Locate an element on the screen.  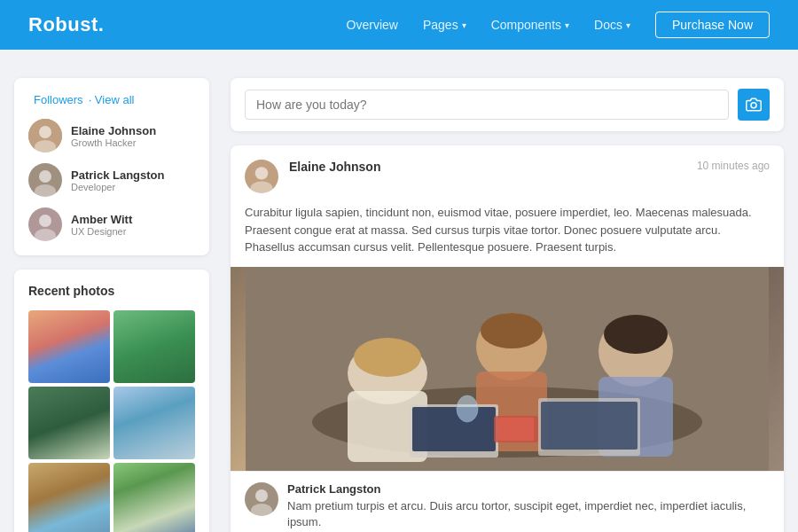
post-text: Curabitur ligula sapien, tincidunt non, … is located at coordinates (507, 236).